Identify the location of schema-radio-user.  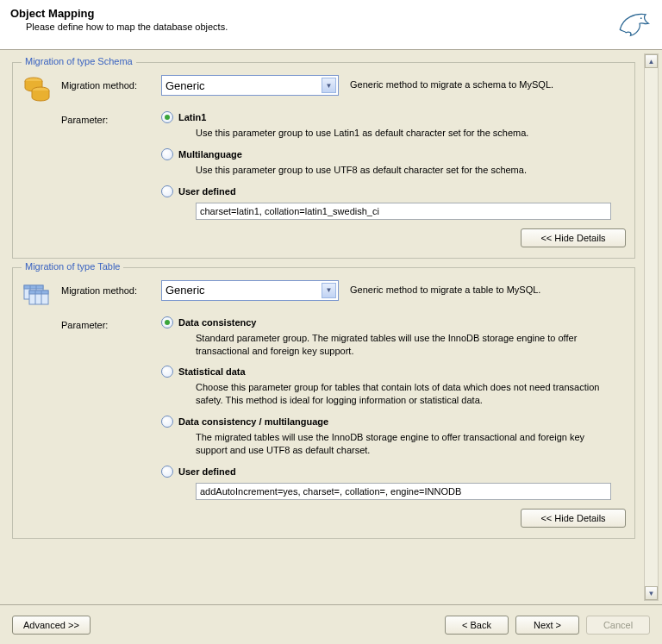
(167, 191).